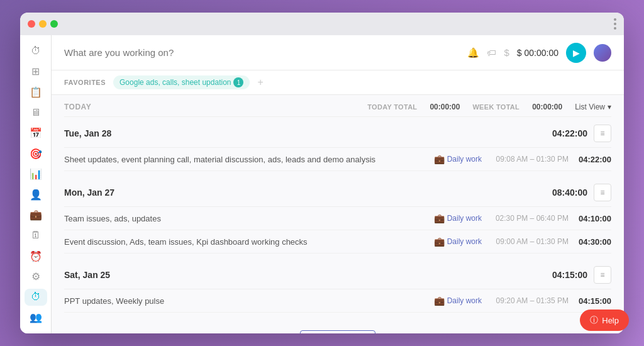 The width and height of the screenshot is (644, 346). What do you see at coordinates (547, 107) in the screenshot?
I see `week-total-time: 00:00:00` at bounding box center [547, 107].